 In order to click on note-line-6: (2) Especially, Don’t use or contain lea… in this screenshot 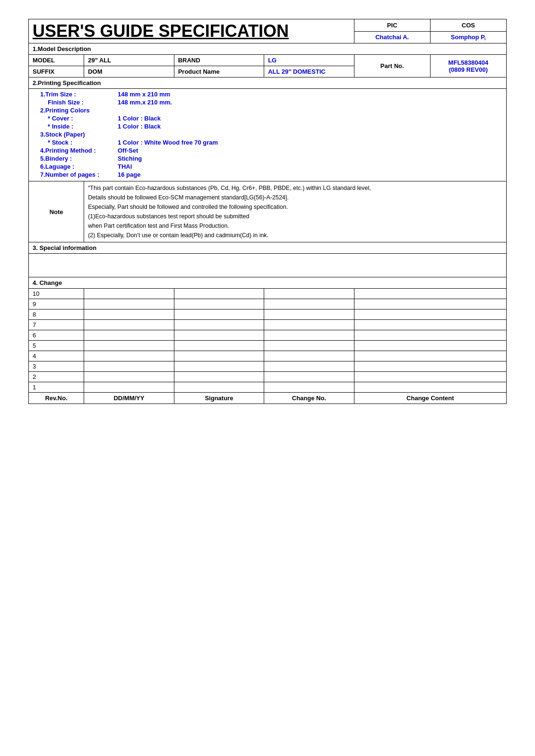, I will do `click(295, 235)`.